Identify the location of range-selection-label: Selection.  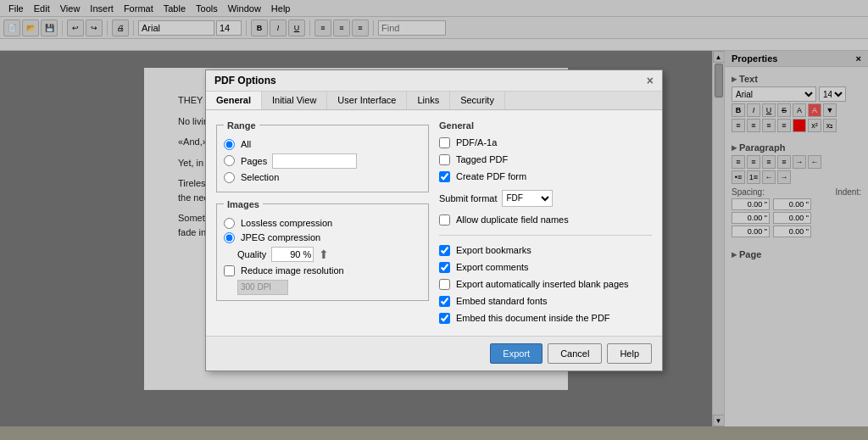
(251, 178).